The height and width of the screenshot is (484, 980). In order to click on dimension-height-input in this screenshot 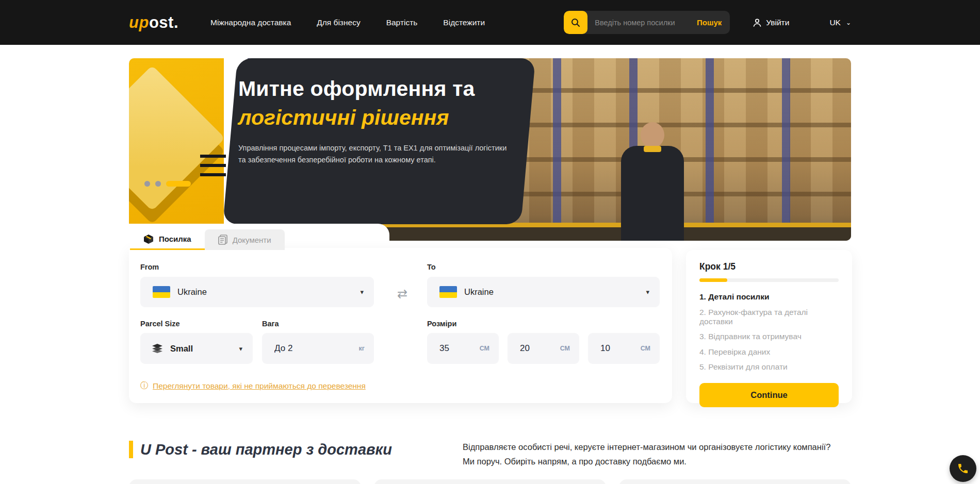, I will do `click(618, 348)`.